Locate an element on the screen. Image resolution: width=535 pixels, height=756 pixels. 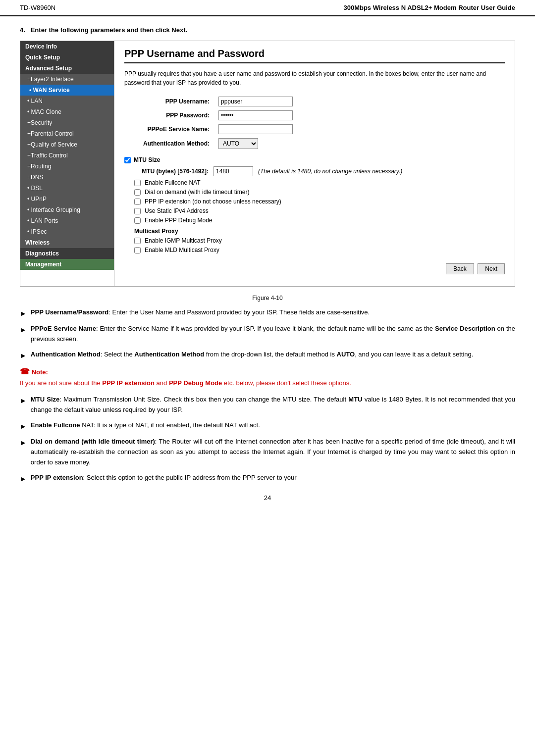
ppp-form: PPP Username: PPP Password: PPPoE Servic… is located at coordinates (315, 123).